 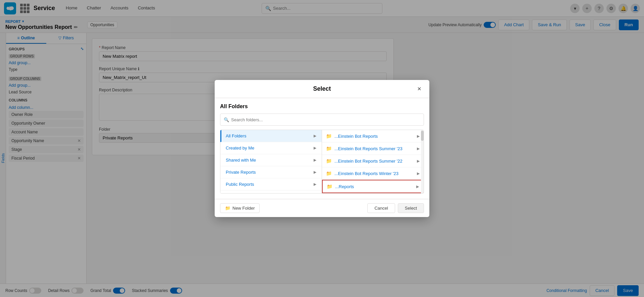 I want to click on modal-cancel-button: Cancel, so click(x=381, y=208).